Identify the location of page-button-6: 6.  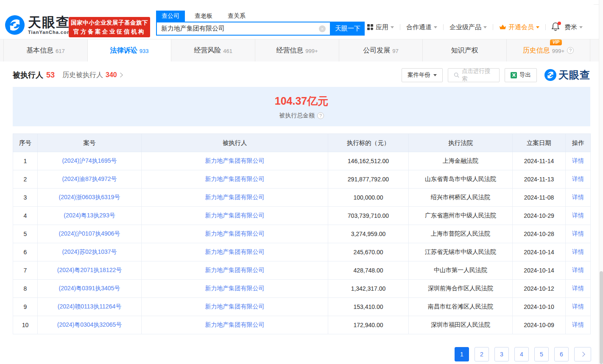
(561, 354).